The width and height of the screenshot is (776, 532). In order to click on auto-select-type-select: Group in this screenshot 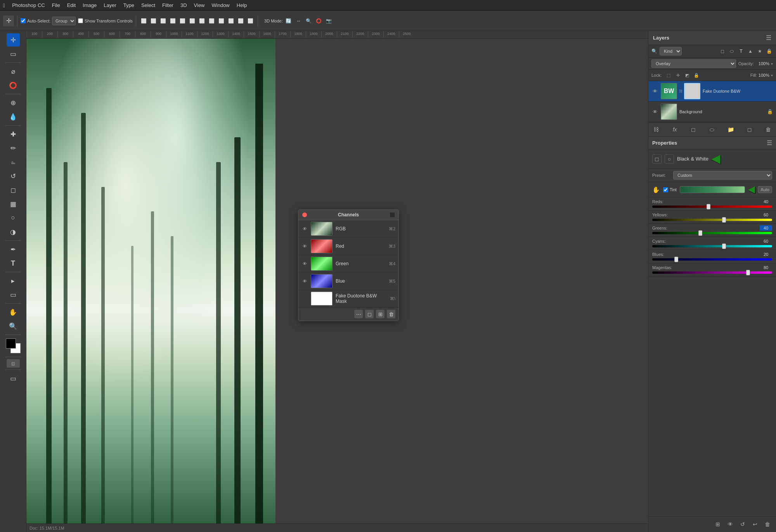, I will do `click(64, 21)`.